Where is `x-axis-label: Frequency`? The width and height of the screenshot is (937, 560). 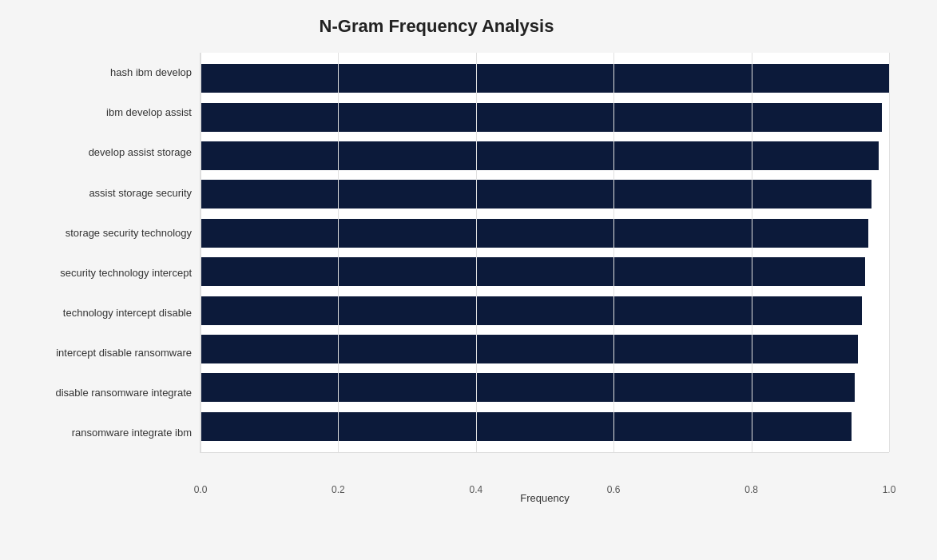
x-axis-label: Frequency is located at coordinates (545, 498).